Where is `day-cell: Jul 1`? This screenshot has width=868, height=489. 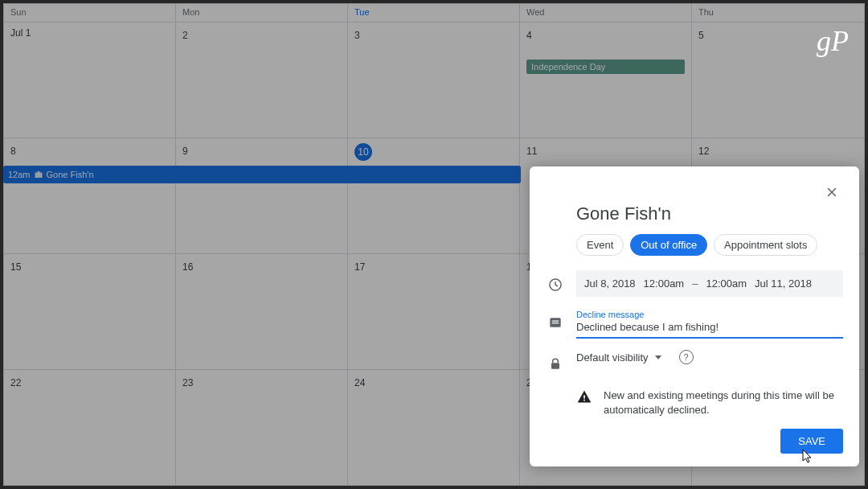 day-cell: Jul 1 is located at coordinates (90, 80).